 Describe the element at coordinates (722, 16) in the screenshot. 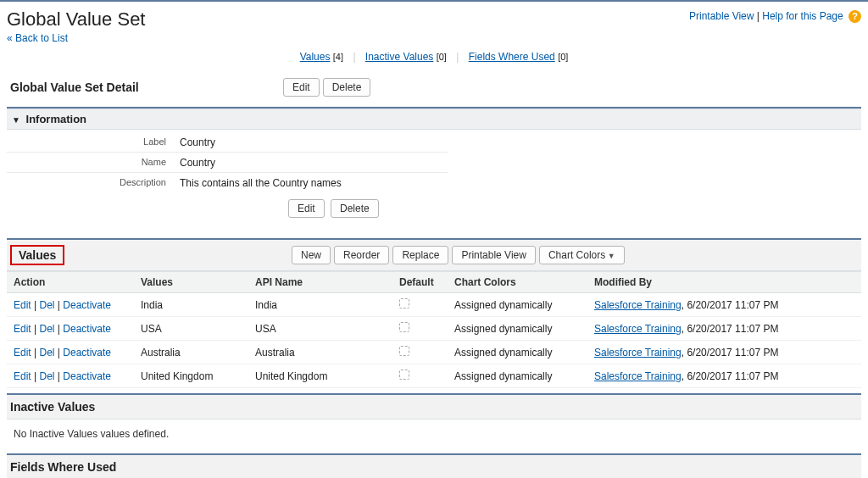

I see `printable-view-link: Printable View` at that location.